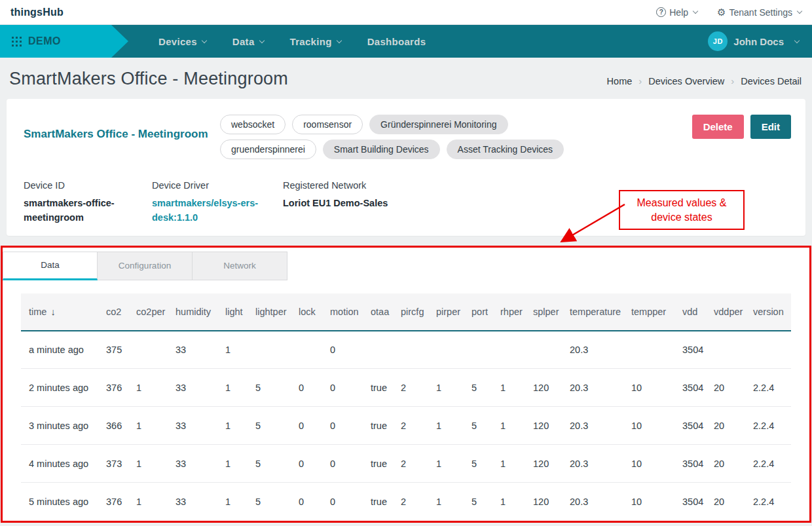 The image size is (812, 526). I want to click on device-name: SmartMakers Office - Meetingroom, so click(118, 126).